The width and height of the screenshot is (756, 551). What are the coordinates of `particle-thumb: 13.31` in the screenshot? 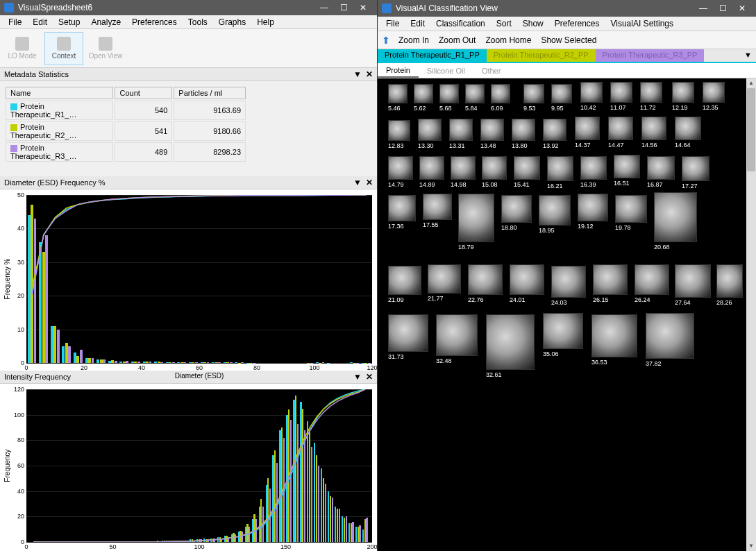 It's located at (461, 134).